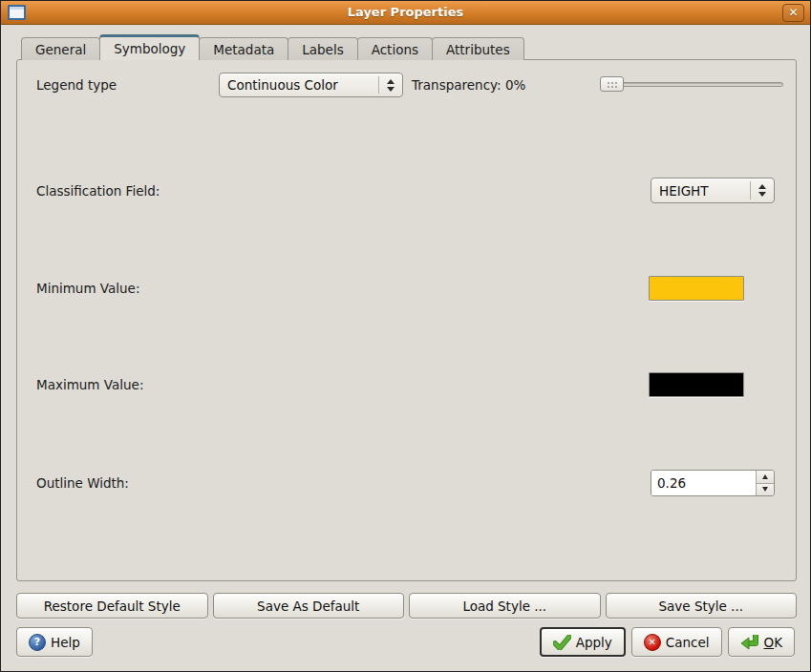  Describe the element at coordinates (765, 489) in the screenshot. I see `arrow-down-icon` at that location.